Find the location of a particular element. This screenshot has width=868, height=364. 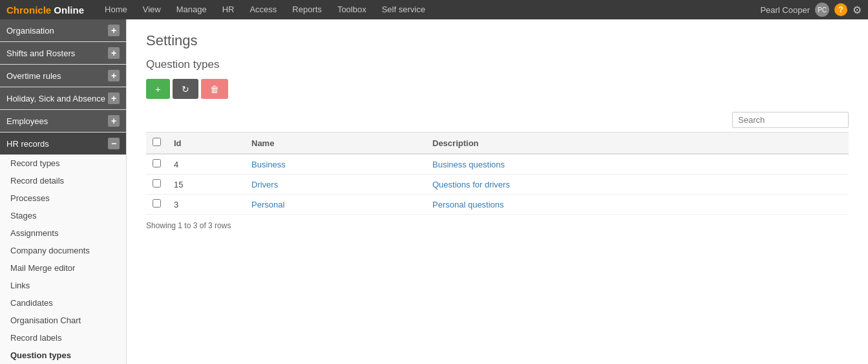

brand-logo: Chronicle Online is located at coordinates (45, 10).